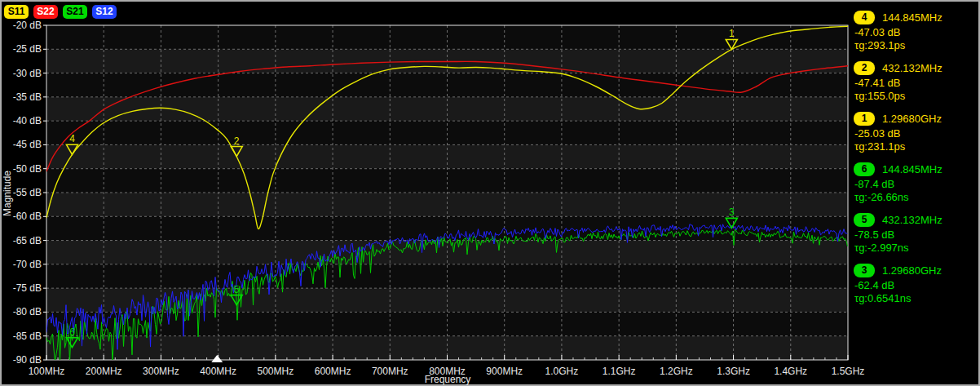 This screenshot has height=386, width=980. What do you see at coordinates (916, 233) in the screenshot?
I see `marker-readout-5: 5 432.132MHz -78.5 dB τg:-2.997ns` at bounding box center [916, 233].